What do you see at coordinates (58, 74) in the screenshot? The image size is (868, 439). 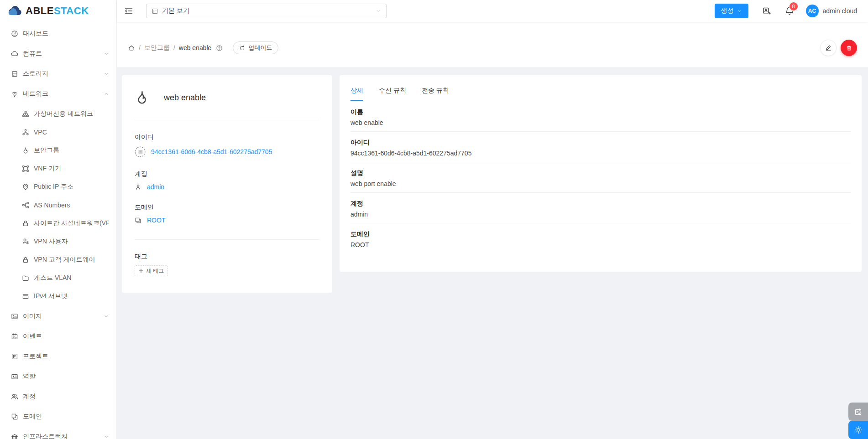 I see `sidebar-item-storage: 스토리지` at bounding box center [58, 74].